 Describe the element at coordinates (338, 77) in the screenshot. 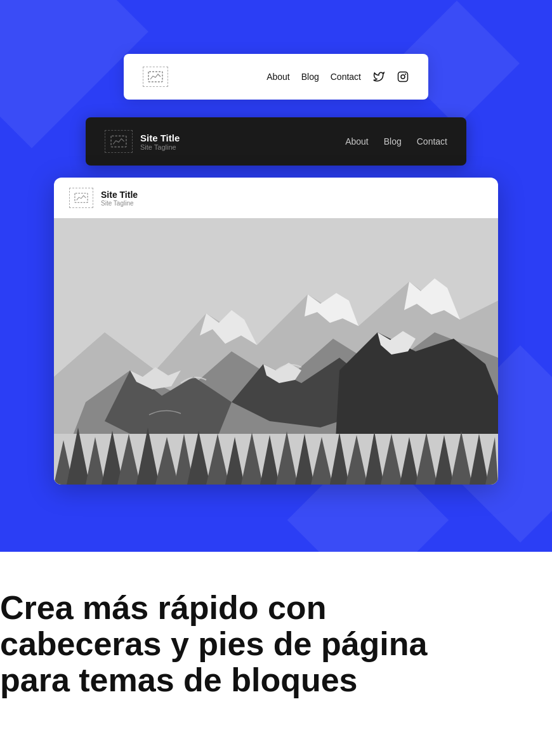

I see `card-white-nav: About Blog Contact` at that location.